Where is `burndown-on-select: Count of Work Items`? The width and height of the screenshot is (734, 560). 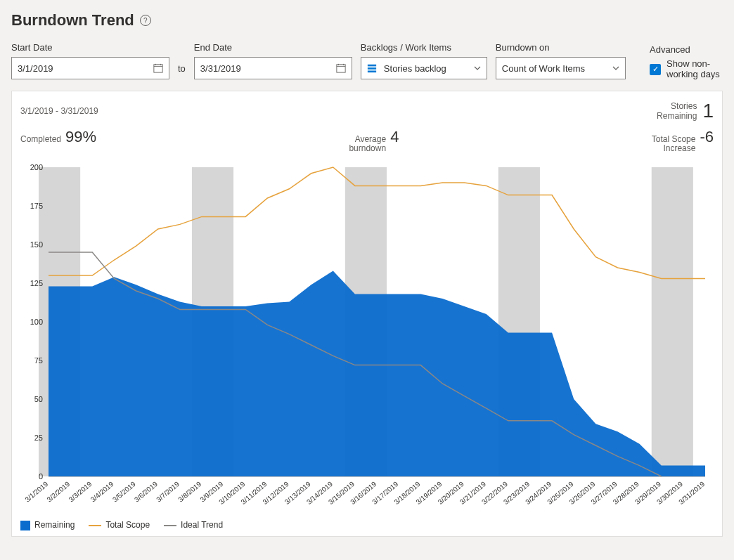 burndown-on-select: Count of Work Items is located at coordinates (561, 68).